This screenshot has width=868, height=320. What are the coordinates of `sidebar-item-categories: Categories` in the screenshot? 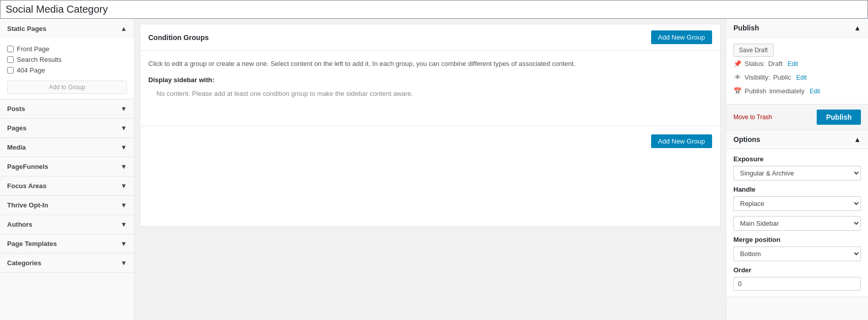 It's located at (67, 263).